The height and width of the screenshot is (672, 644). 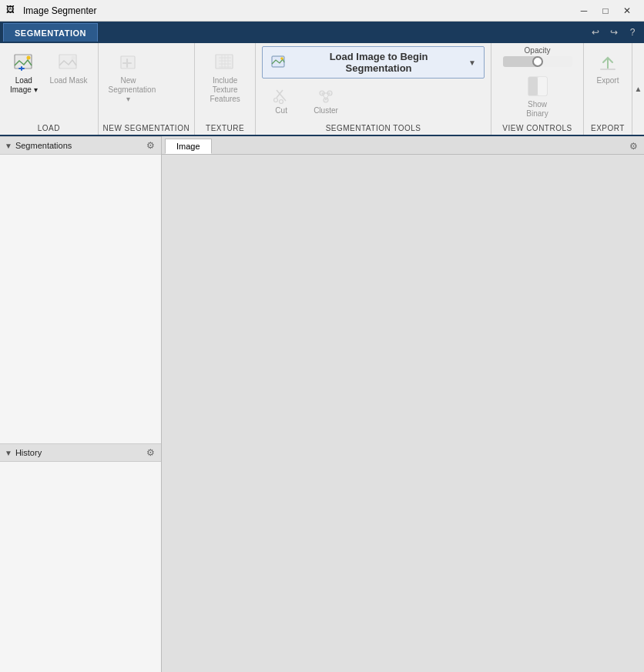 I want to click on image-tab: Image, so click(x=188, y=146).